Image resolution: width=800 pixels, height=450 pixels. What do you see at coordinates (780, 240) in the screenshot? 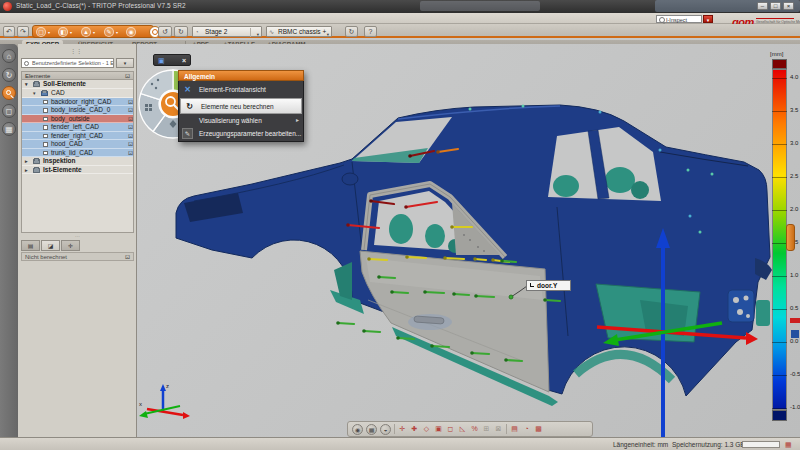
I see `color-scale-gradient` at bounding box center [780, 240].